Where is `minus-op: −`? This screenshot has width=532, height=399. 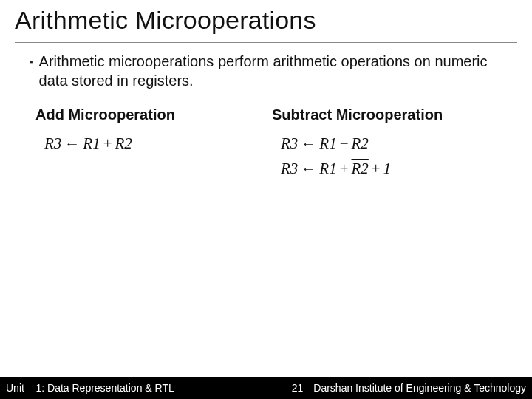 minus-op: − is located at coordinates (344, 143).